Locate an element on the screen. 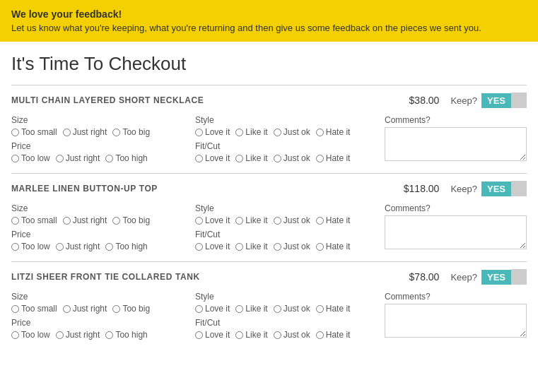  fitcut-label-2: Fit/Cut is located at coordinates (287, 234).